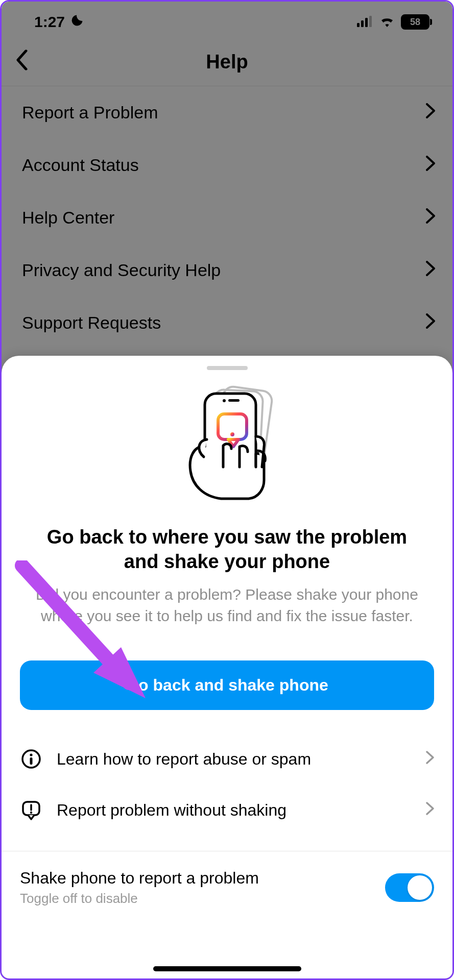 This screenshot has width=454, height=980. Describe the element at coordinates (227, 879) in the screenshot. I see `shake-toggle-row: Shake phone to report a problem Toggle o…` at that location.